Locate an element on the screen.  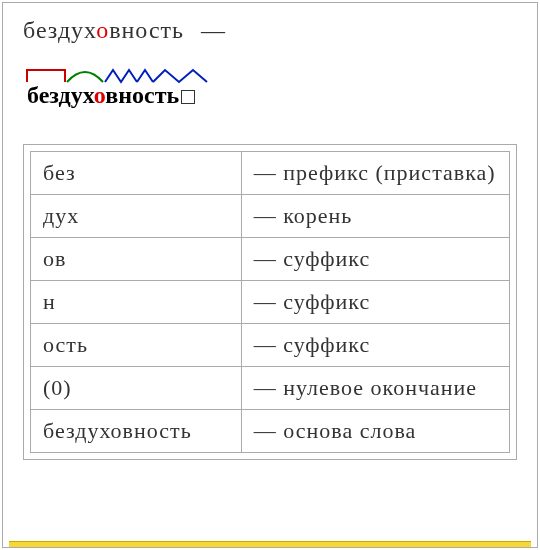
morpheme-def: — нулевое окончание is located at coordinates (375, 388).